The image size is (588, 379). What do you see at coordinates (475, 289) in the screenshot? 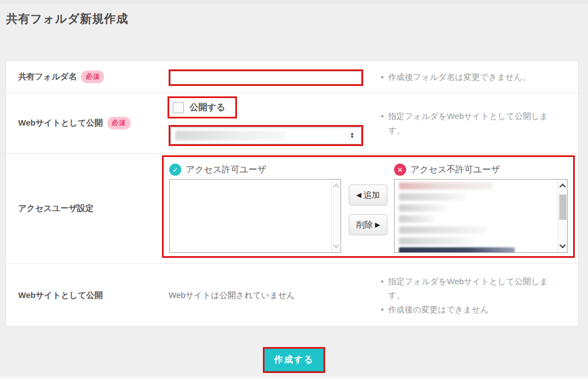
I see `publish-status-note-1: 指定フォルダをWebサイトとして公開します。` at bounding box center [475, 289].